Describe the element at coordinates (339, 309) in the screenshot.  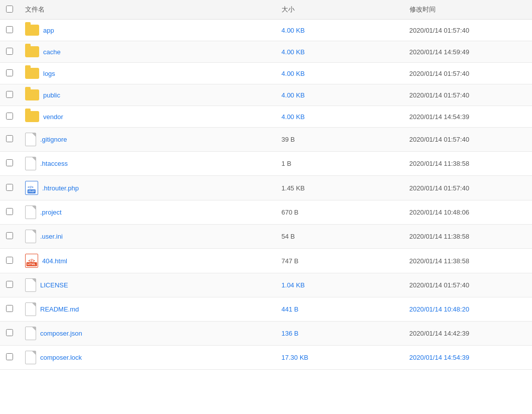
I see `row-size-cell: 441 B` at that location.